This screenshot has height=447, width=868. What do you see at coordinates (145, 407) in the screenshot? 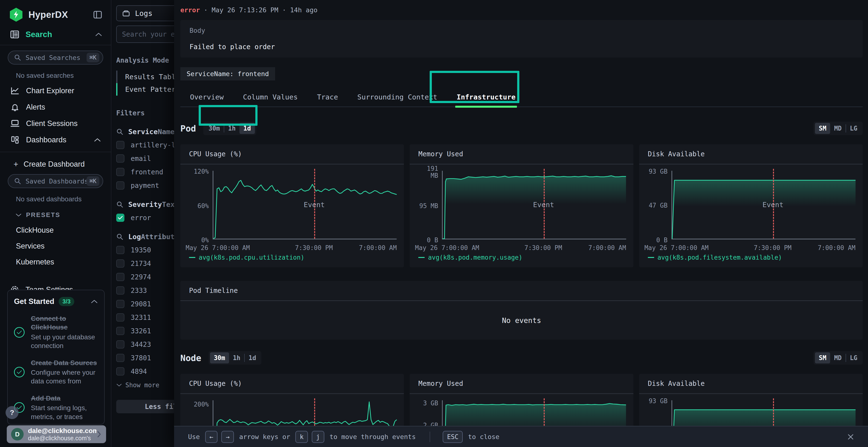
I see `less-filters-button: Less fil` at bounding box center [145, 407].